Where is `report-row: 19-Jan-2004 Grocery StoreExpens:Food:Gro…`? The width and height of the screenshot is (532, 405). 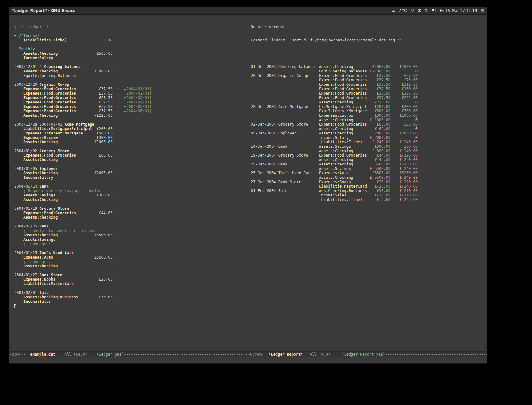 report-row: 19-Jan-2004 Grocery StoreExpens:Food:Gro… is located at coordinates (369, 155).